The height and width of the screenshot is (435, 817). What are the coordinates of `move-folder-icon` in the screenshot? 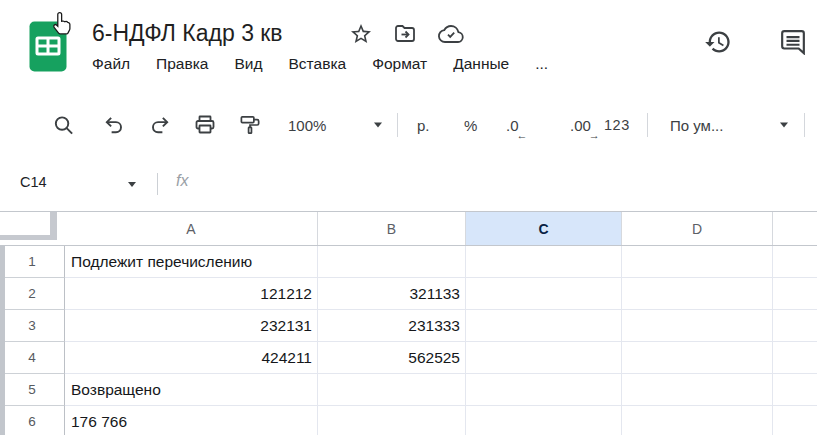 It's located at (405, 34).